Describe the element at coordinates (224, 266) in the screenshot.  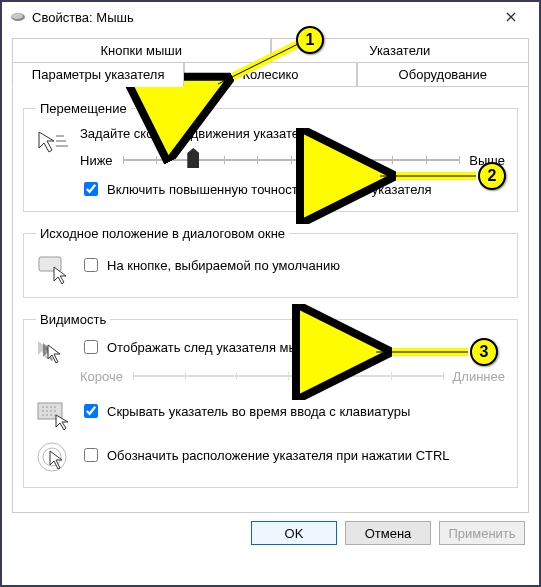
I see `snap-label: На кнопке, выбираемой по умолчанию` at that location.